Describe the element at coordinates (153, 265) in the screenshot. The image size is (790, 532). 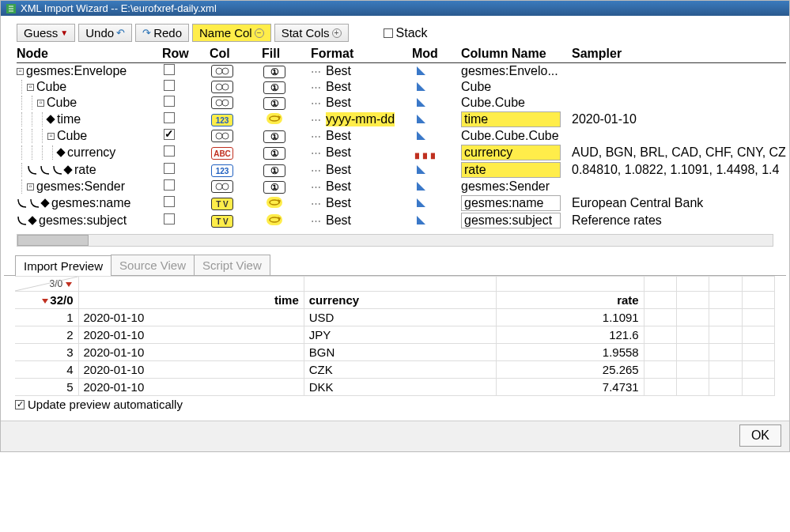
I see `tab-source-view: Source View` at that location.